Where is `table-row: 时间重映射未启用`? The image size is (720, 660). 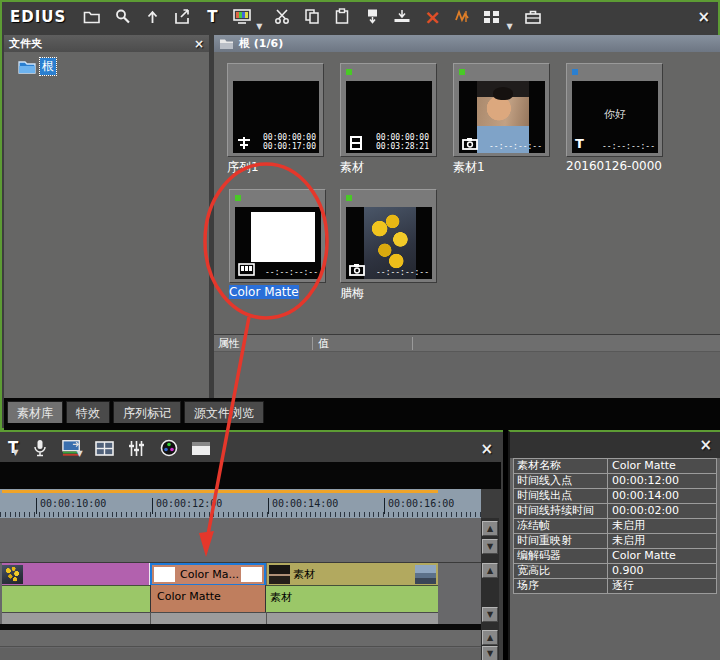
table-row: 时间重映射未启用 is located at coordinates (615, 542).